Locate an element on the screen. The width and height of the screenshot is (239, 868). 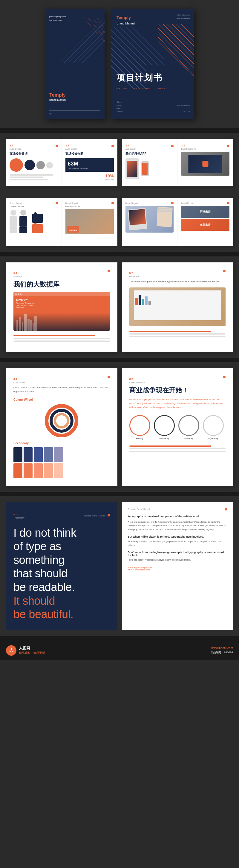
photo-badge-text: UNIFORM is located at coordinates (73, 230).